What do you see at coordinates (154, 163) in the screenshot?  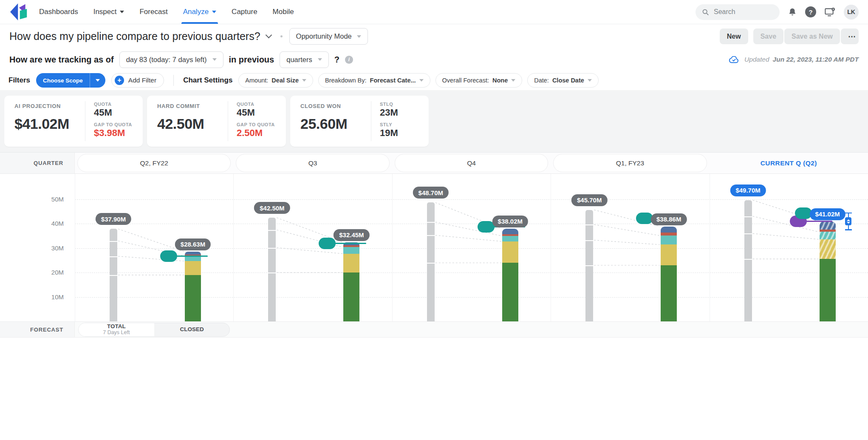 I see `quarter-header-q2-fy22: Q2, FY22` at bounding box center [154, 163].